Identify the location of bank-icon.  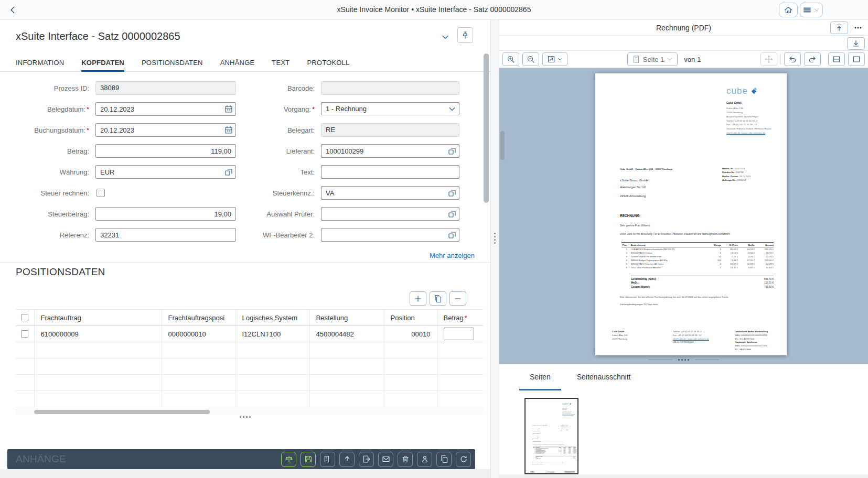
(328, 459).